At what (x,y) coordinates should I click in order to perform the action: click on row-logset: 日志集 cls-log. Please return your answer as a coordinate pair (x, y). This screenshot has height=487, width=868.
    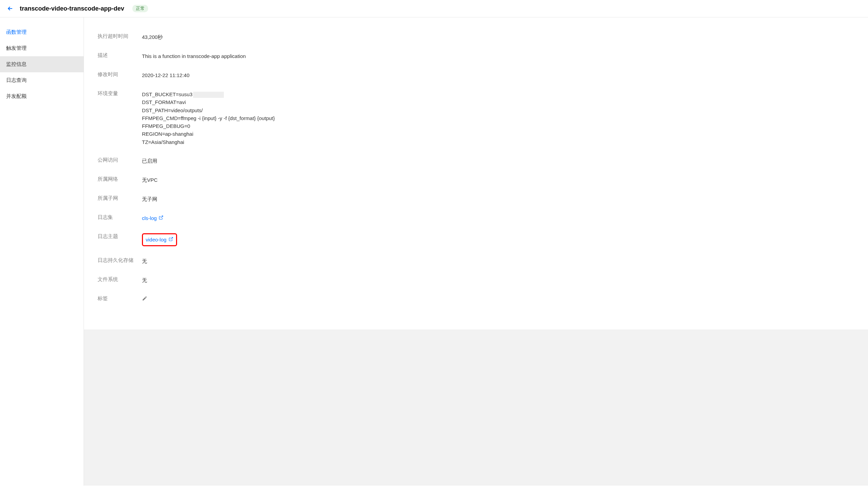
    Looking at the image, I should click on (476, 218).